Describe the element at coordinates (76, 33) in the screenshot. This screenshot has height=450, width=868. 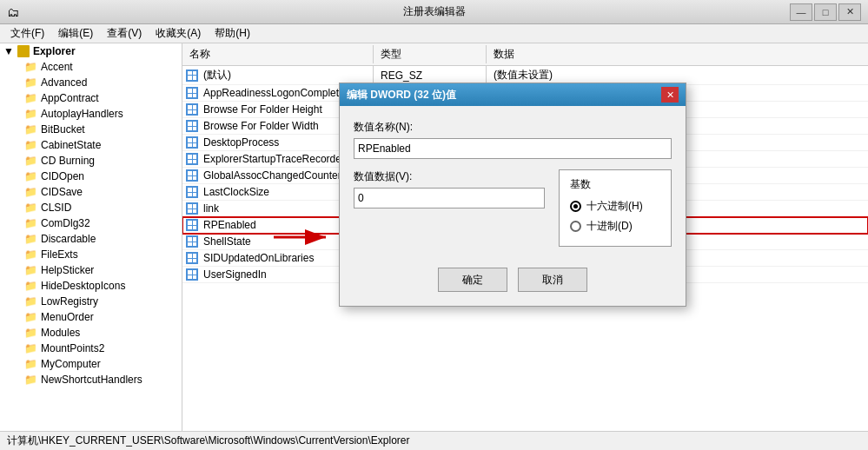
I see `menu-edit: 编辑(E)` at that location.